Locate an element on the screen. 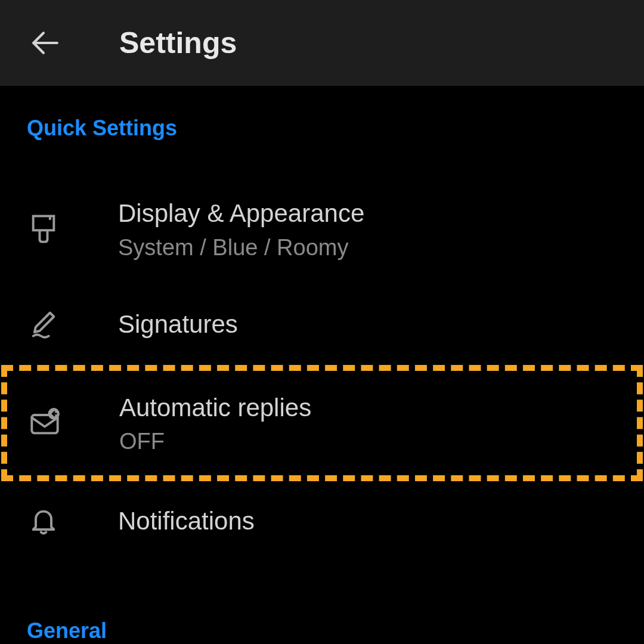  page-title: Settings is located at coordinates (178, 43).